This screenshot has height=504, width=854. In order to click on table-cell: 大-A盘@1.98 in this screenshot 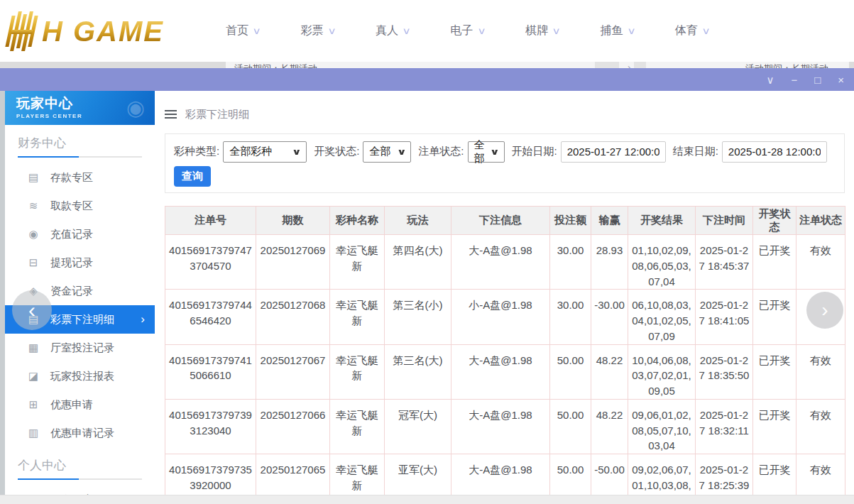, I will do `click(501, 475)`.